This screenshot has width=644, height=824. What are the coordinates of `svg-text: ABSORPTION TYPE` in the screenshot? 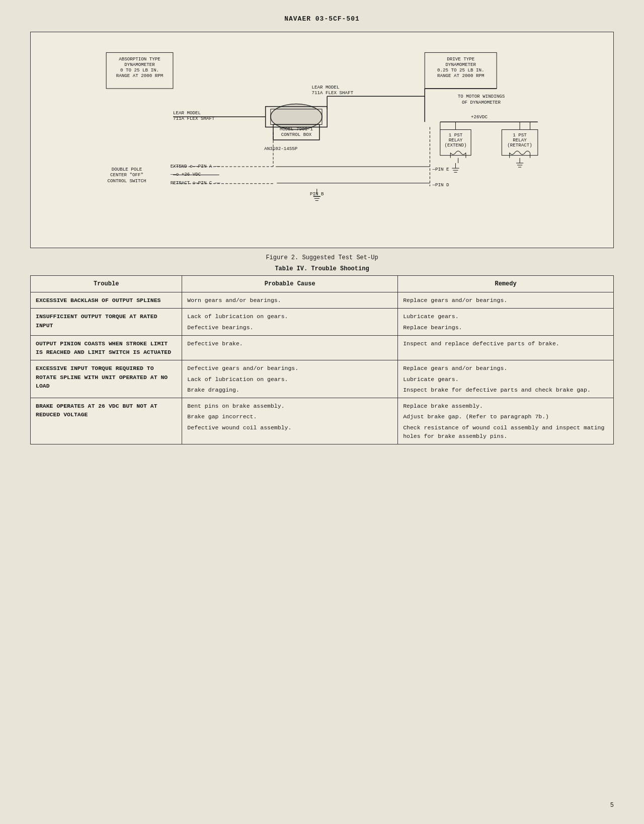 It's located at (140, 59).